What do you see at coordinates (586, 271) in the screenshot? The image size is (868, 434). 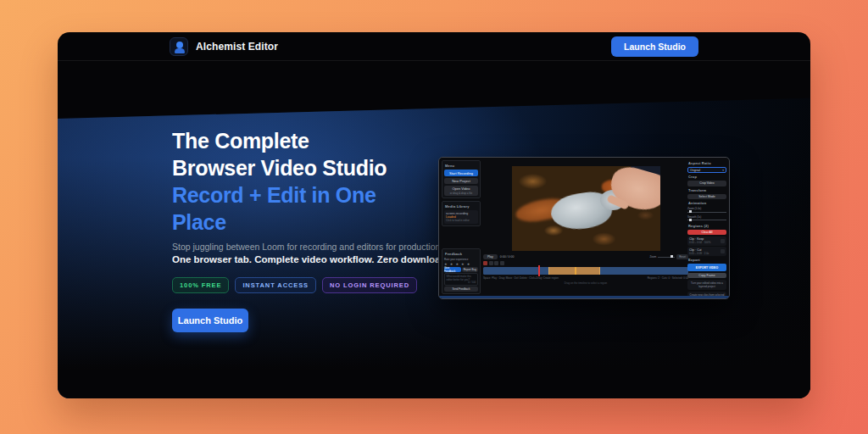 I see `timeline-panel: Play 0:00 / 0:00 Zoom Reset Sp` at bounding box center [586, 271].